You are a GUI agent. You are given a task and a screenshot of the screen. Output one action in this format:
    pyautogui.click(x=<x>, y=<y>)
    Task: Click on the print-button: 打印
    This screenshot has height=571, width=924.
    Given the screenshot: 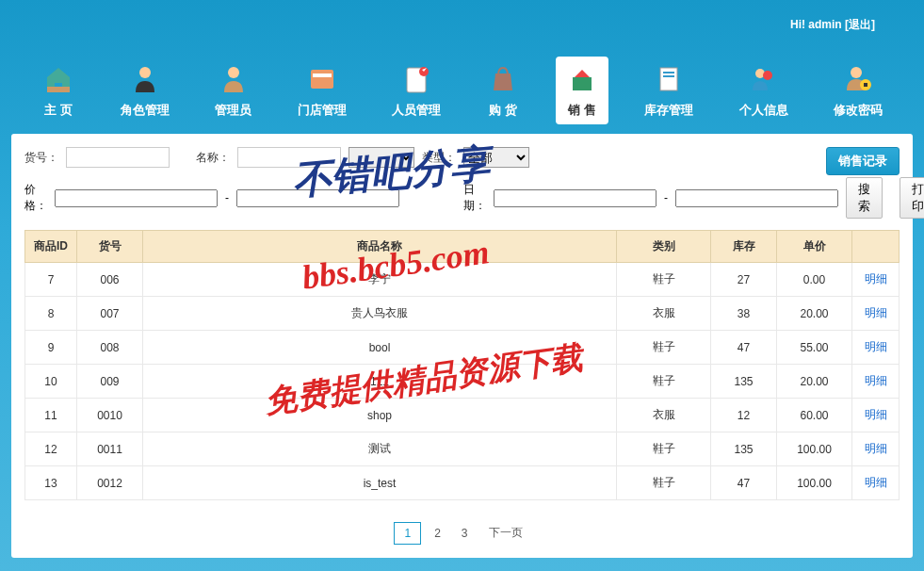 What is the action you would take?
    pyautogui.click(x=912, y=198)
    